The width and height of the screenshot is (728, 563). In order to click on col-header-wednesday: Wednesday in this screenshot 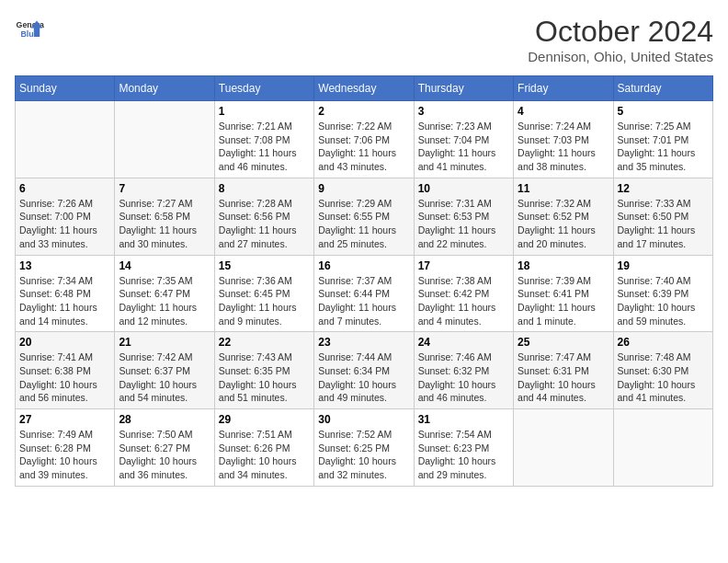, I will do `click(364, 88)`.